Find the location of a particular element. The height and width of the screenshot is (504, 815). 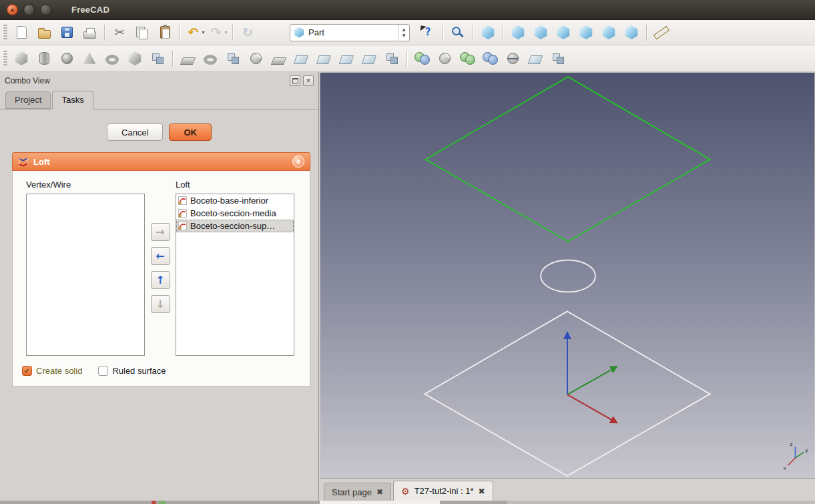

loft-list-item: Boceto-seccion-media is located at coordinates (235, 214).